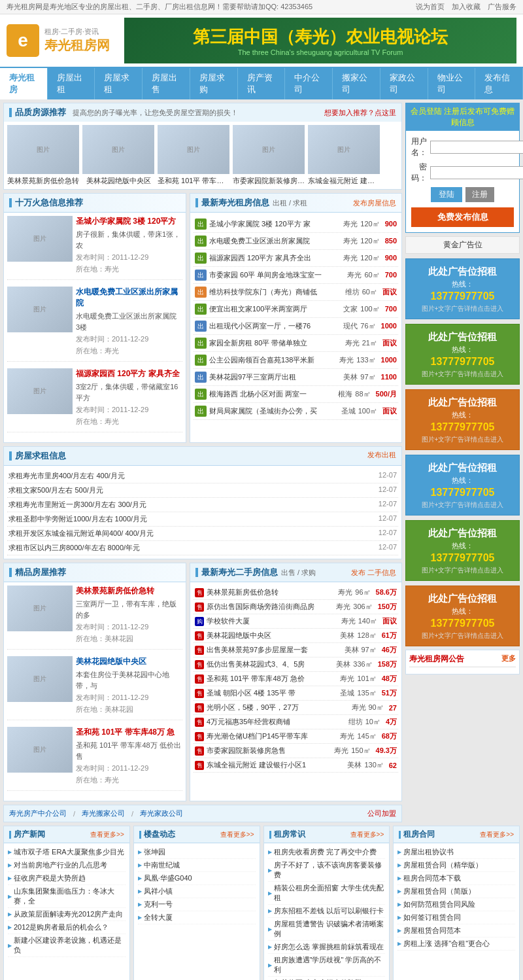  I want to click on rental-link-0: 圣城小学家属院 3楼 120平方 家, so click(275, 224).